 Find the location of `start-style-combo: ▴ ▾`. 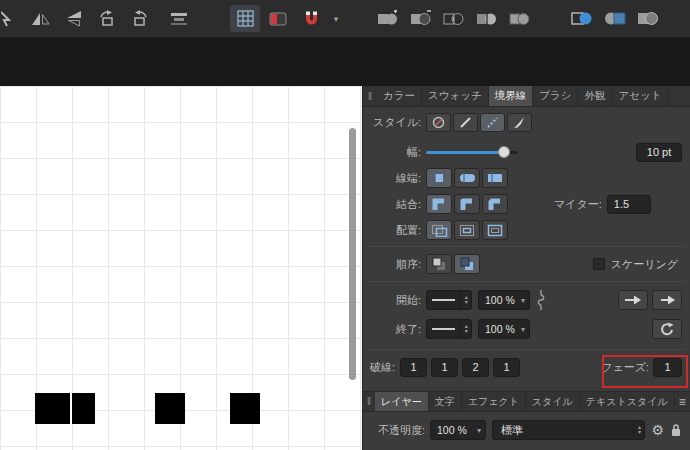

start-style-combo: ▴ ▾ is located at coordinates (449, 300).